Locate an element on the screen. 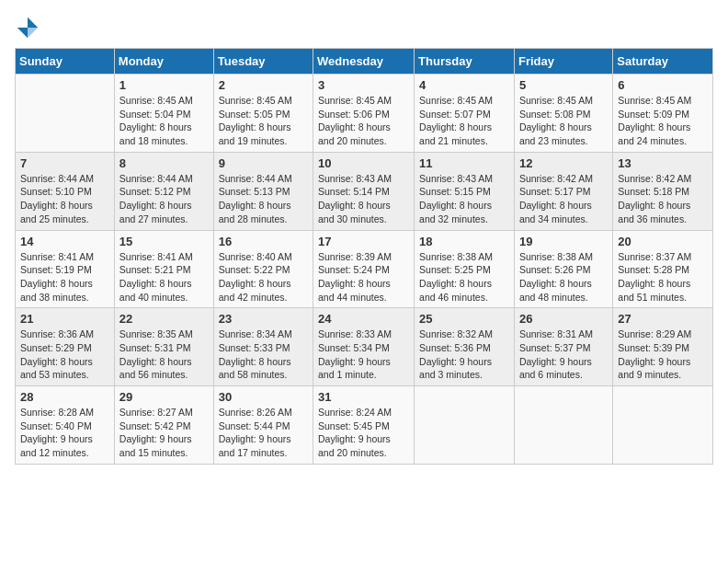  calendar-week-1: 1Sunrise: 8:45 AMSunset: 5:04 PMDaylight… is located at coordinates (364, 114).